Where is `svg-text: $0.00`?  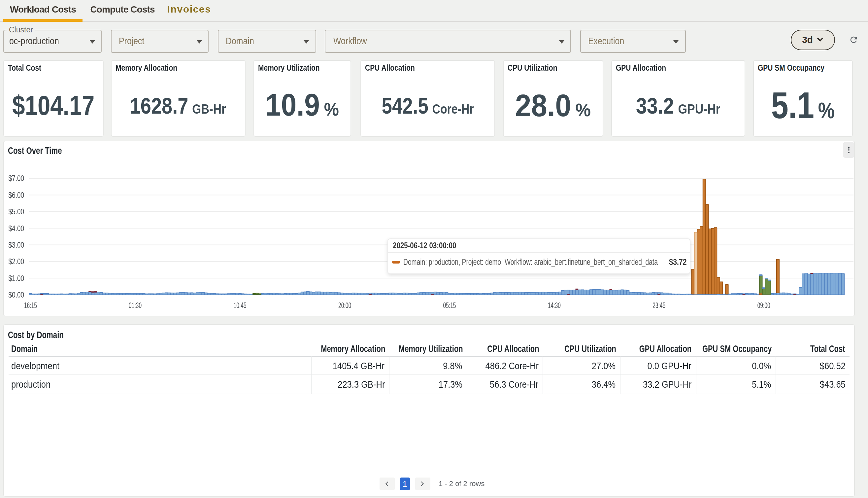
svg-text: $0.00 is located at coordinates (16, 294).